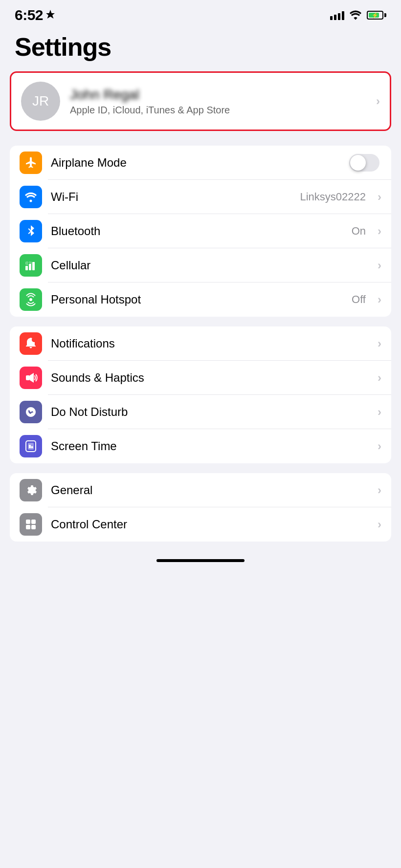 This screenshot has height=868, width=401. What do you see at coordinates (379, 197) in the screenshot?
I see `wifi-chevron-icon: ›` at bounding box center [379, 197].